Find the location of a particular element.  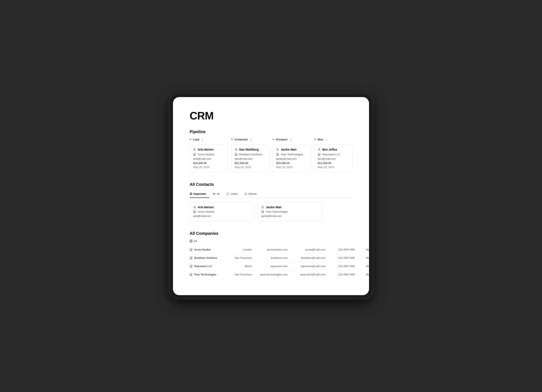

card-email-arla: arla@mail.com is located at coordinates (209, 159).